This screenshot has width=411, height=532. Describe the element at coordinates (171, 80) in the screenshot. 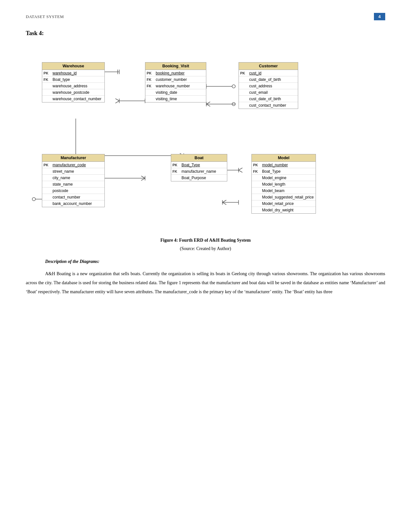

I see `booking-field-2: customer_number` at that location.